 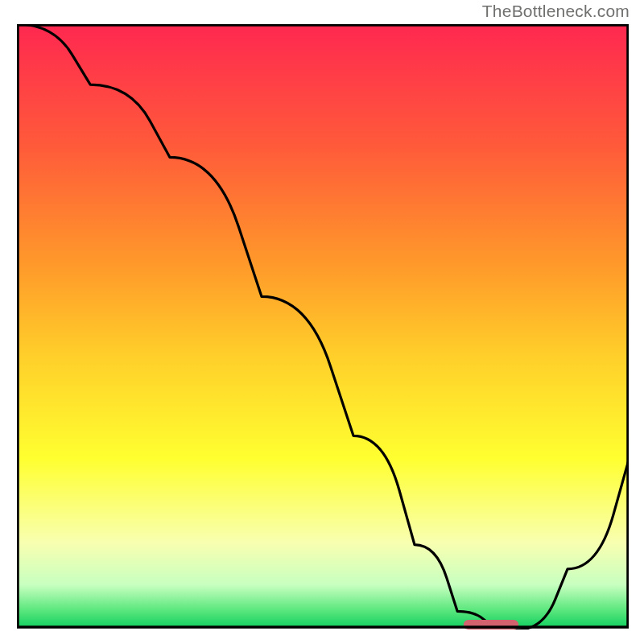 What do you see at coordinates (555, 11) in the screenshot?
I see `watermark-text: TheBottleneck.com` at bounding box center [555, 11].